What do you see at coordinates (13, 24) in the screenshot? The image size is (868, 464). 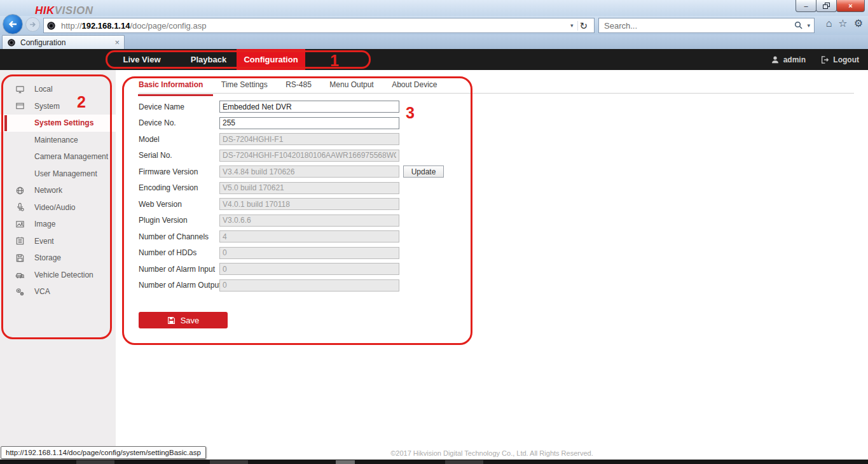 I see `back-button` at bounding box center [13, 24].